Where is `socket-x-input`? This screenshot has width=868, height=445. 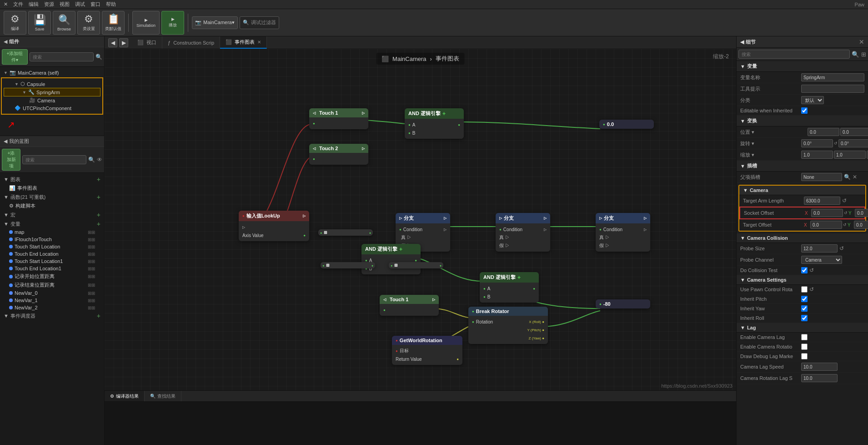 socket-x-input is located at coordinates (827, 213).